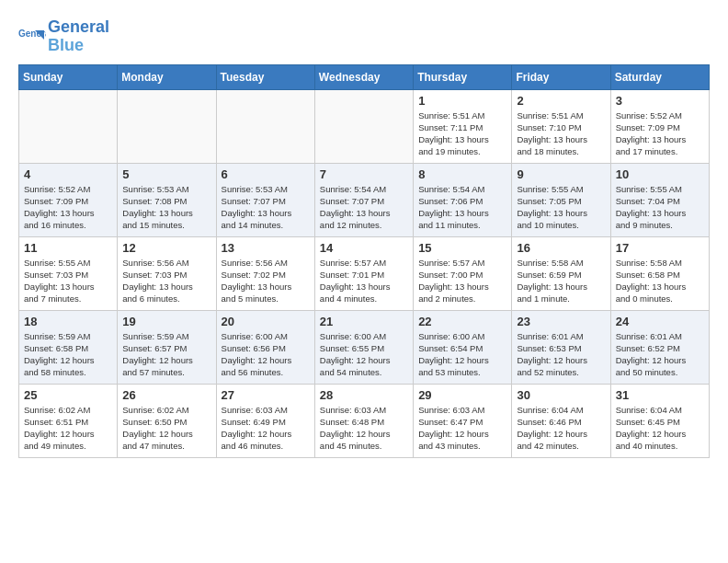  Describe the element at coordinates (462, 208) in the screenshot. I see `day-detail: Sunrise: 5:54 AM Sunset: 7:06 PM Dayligh…` at that location.